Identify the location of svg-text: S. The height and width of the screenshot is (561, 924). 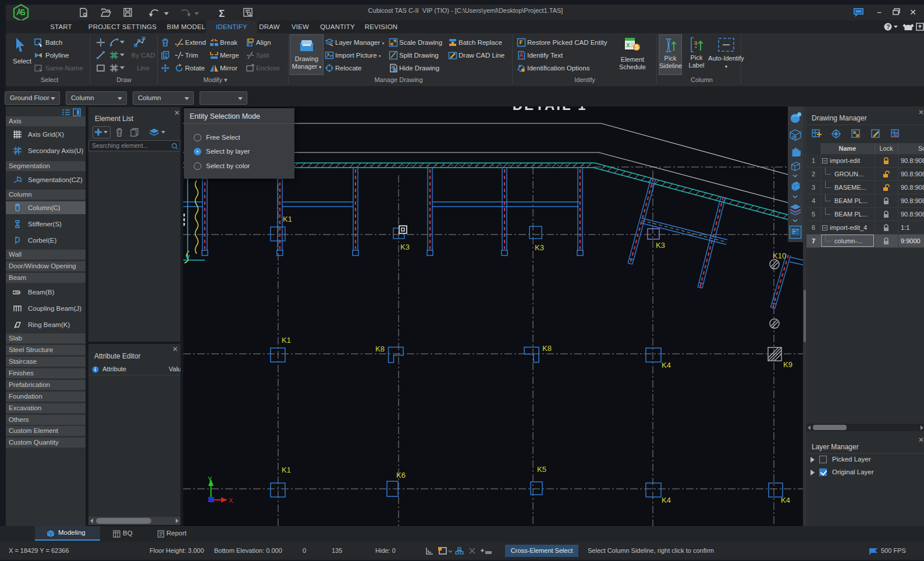
(637, 48).